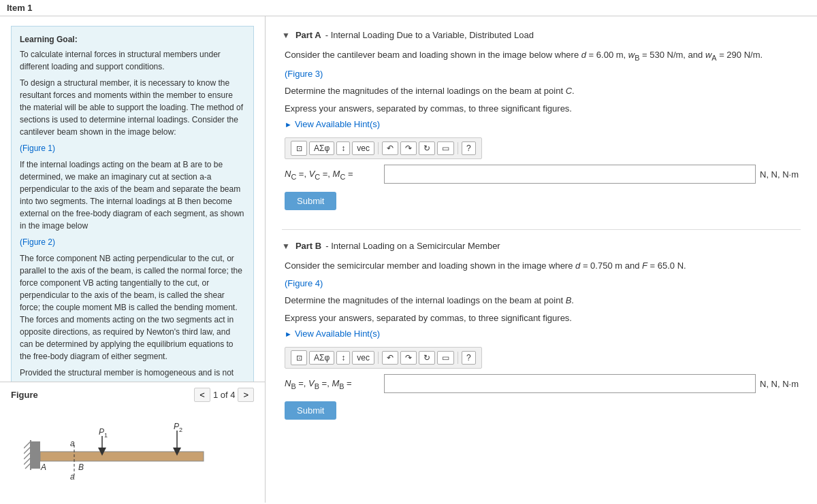 This screenshot has width=817, height=504. Describe the element at coordinates (308, 35) in the screenshot. I see `part-a-title-bold: Part A` at that location.